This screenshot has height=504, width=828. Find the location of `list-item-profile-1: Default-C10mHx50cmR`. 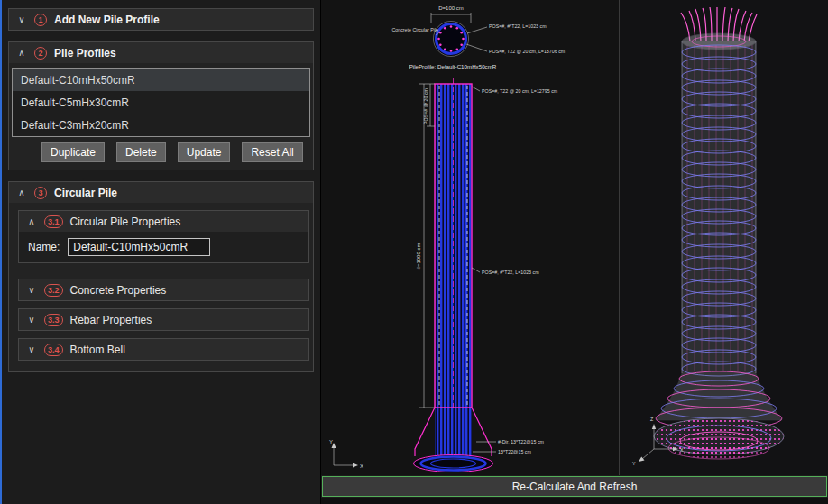

list-item-profile-1: Default-C10mHx50cmR is located at coordinates (161, 79).